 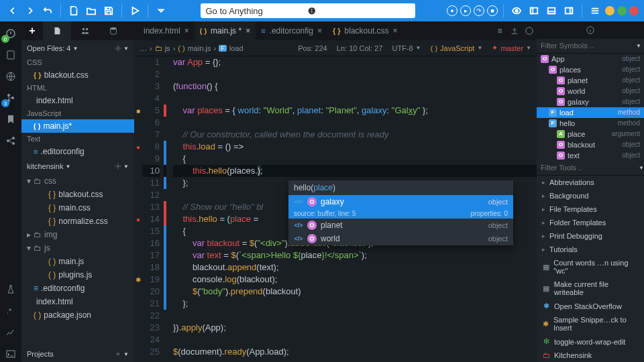 What do you see at coordinates (78, 261) in the screenshot?
I see `tree-file: ( )main.js` at bounding box center [78, 261].